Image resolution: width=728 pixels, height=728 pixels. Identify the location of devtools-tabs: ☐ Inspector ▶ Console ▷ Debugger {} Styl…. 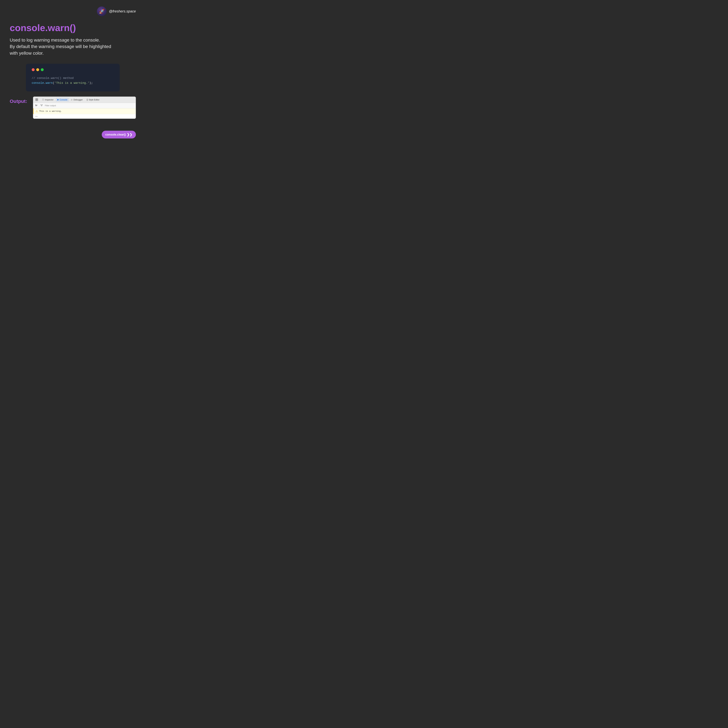
(84, 100).